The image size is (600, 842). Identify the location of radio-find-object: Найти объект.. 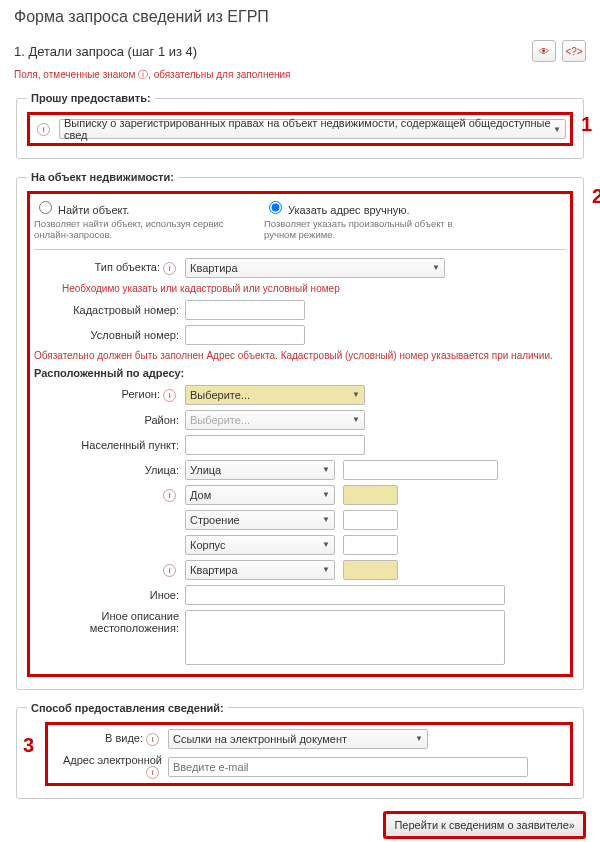
(82, 210).